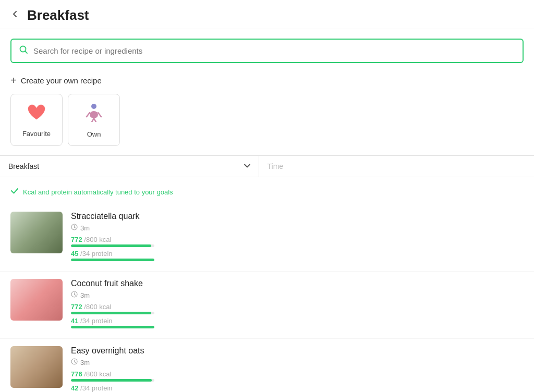 This screenshot has width=534, height=392. I want to click on recipe-info: Coconut fruit shake 3m 772 /800 kcal, so click(297, 305).